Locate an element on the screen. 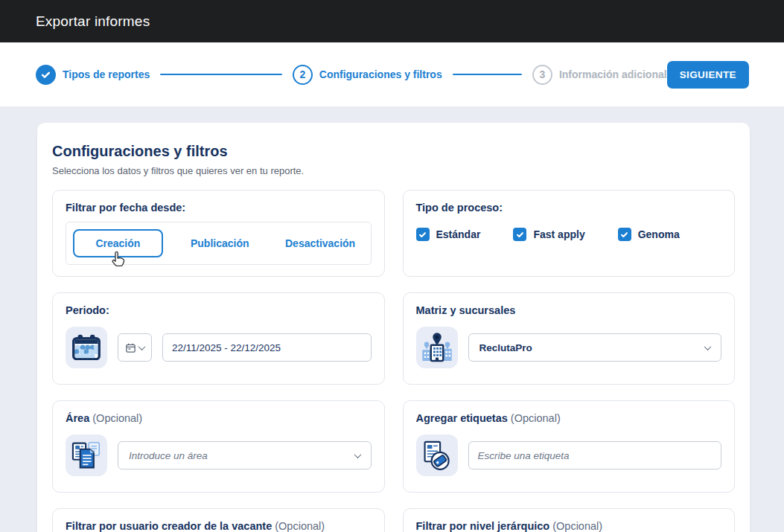 This screenshot has width=784, height=532. card-subtitle: Selecciona los datos y filtros que quier… is located at coordinates (393, 171).